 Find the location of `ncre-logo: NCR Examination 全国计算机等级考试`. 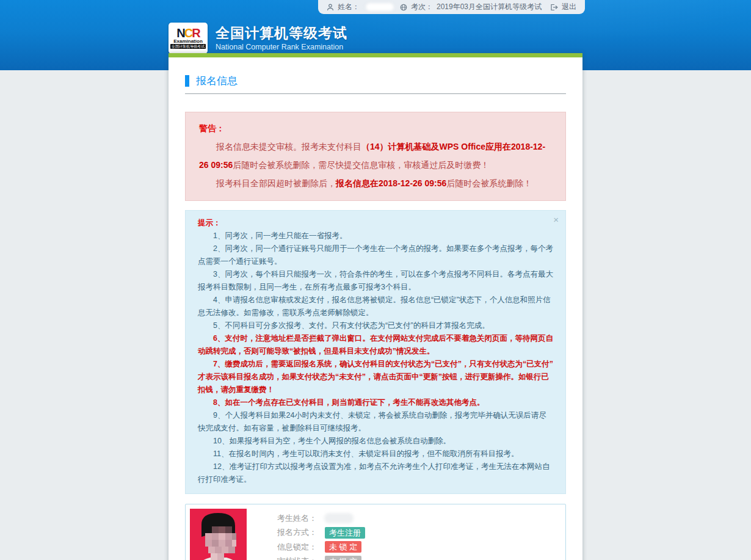

ncre-logo: NCR Examination 全国计算机等级考试 is located at coordinates (188, 38).